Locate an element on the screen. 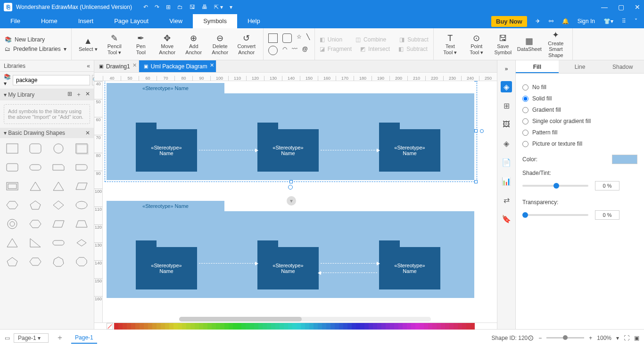  signin-link: Sign In is located at coordinates (586, 21).